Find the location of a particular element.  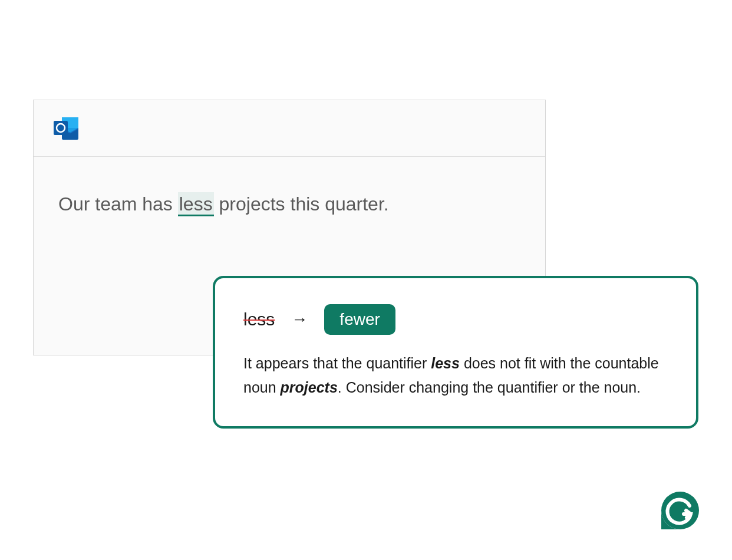

original-word: less is located at coordinates (259, 319).